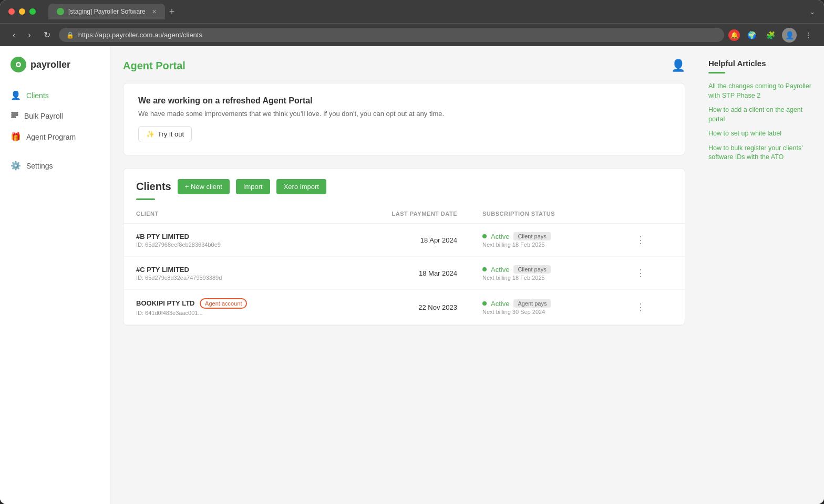 The image size is (824, 504). What do you see at coordinates (204, 187) in the screenshot?
I see `new-client-button: + New client` at bounding box center [204, 187].